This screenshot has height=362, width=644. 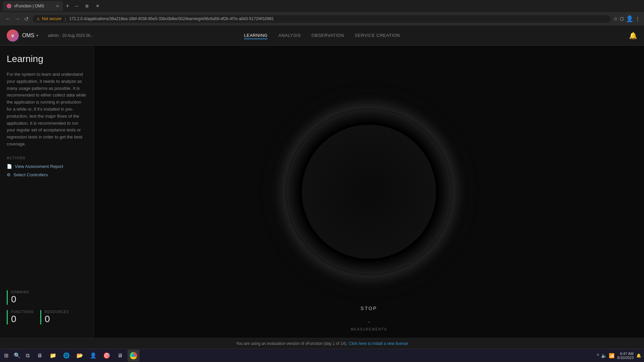 What do you see at coordinates (633, 36) in the screenshot?
I see `app-header-right: 🔔` at bounding box center [633, 36].